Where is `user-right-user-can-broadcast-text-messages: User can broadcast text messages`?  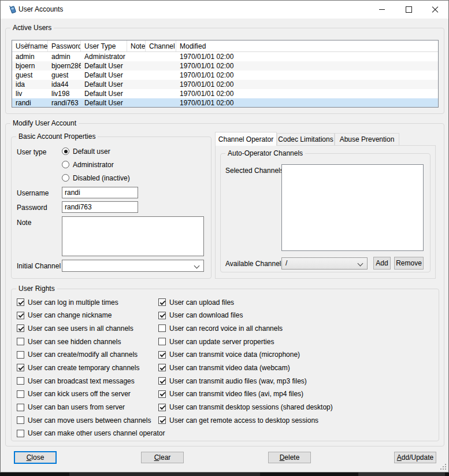
user-right-user-can-broadcast-text-messages: User can broadcast text messages is located at coordinates (91, 381).